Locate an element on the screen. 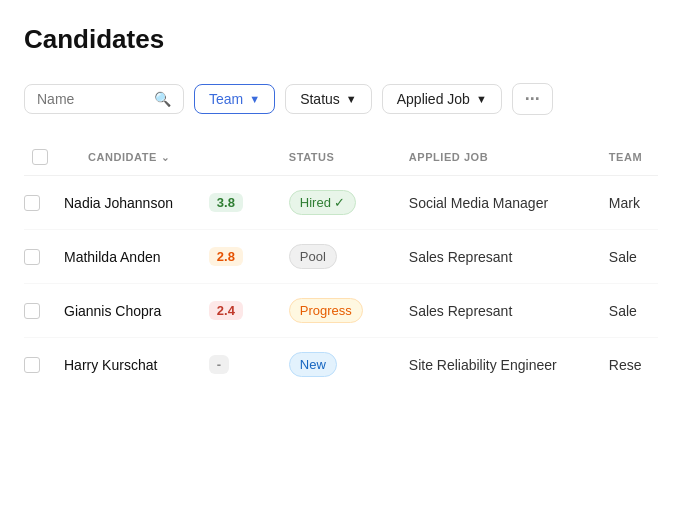 The image size is (682, 511). score-cell: - is located at coordinates (241, 365).